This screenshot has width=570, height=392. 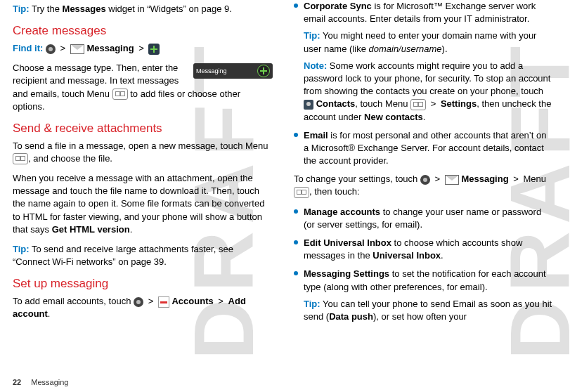 I want to click on widget-plus-icon, so click(x=264, y=71).